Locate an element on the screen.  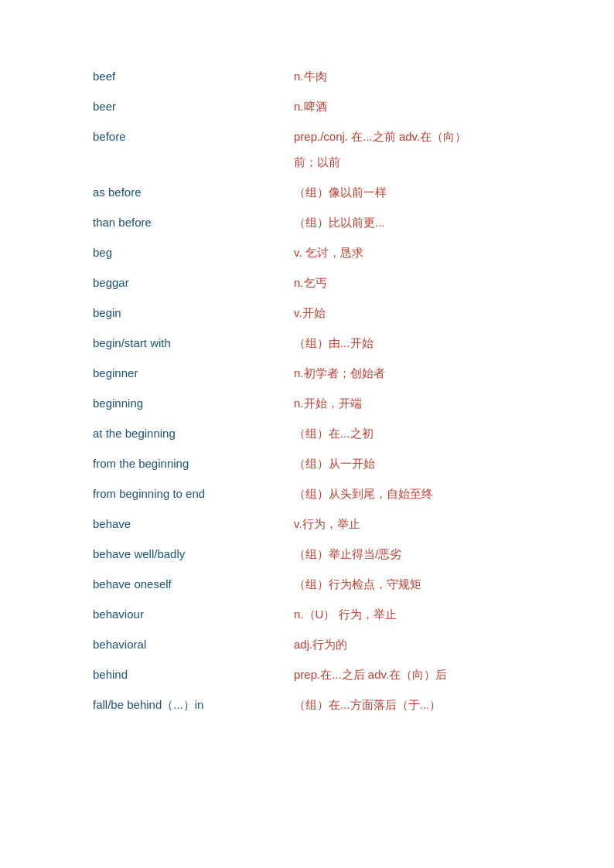
vocab-row: at the beginning（组）在...之初 is located at coordinates (307, 434).